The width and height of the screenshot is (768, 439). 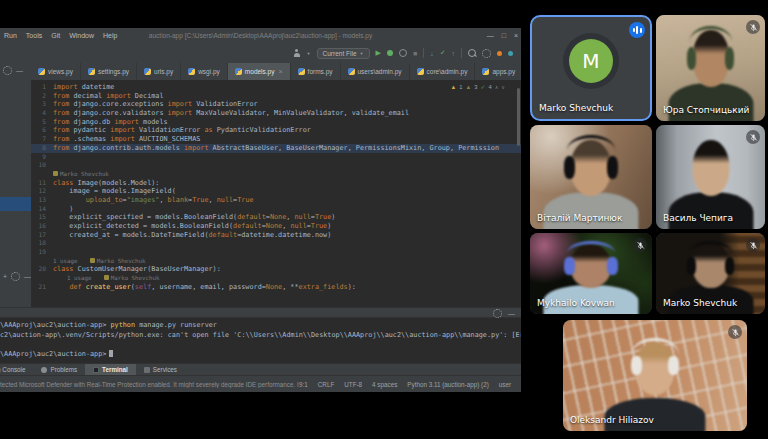 I want to click on terminal-minimize-icon: —, so click(x=512, y=314).